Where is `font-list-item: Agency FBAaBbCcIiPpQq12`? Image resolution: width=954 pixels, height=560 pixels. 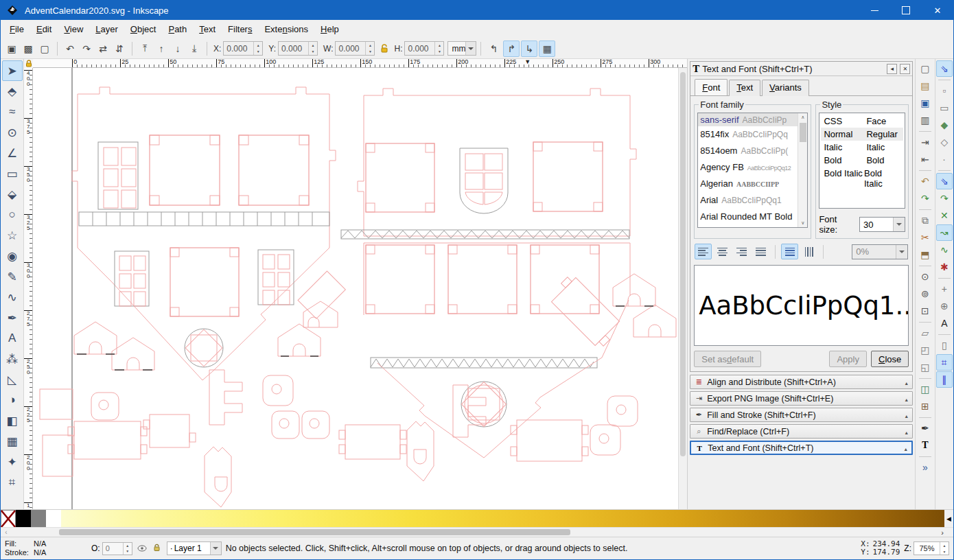
font-list-item: Agency FBAaBbCcIiPpQq12 is located at coordinates (748, 169).